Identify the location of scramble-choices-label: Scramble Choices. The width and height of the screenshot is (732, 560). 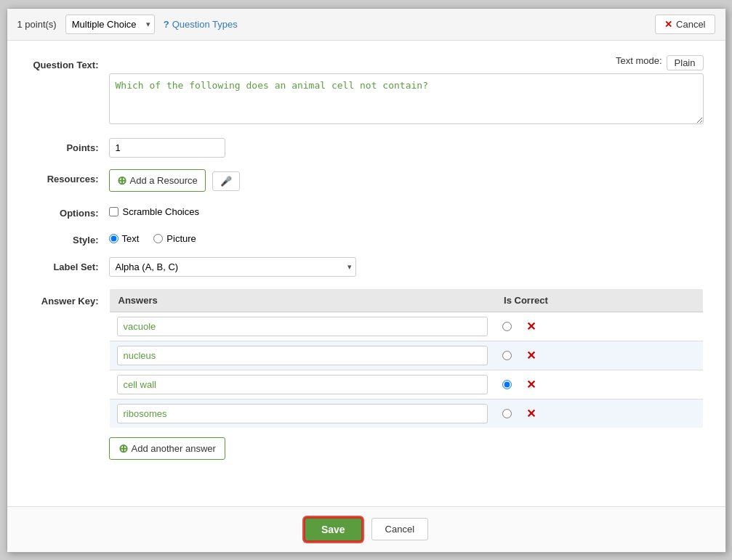
(406, 211).